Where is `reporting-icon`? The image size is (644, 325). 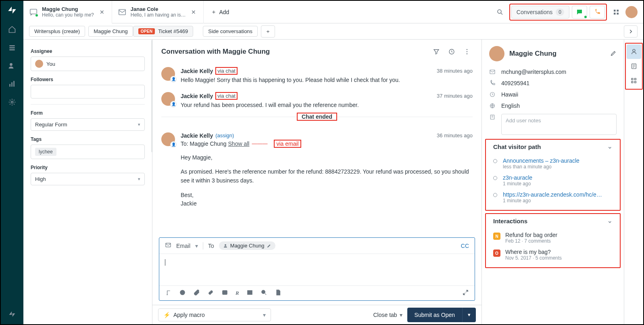 reporting-icon is located at coordinates (12, 85).